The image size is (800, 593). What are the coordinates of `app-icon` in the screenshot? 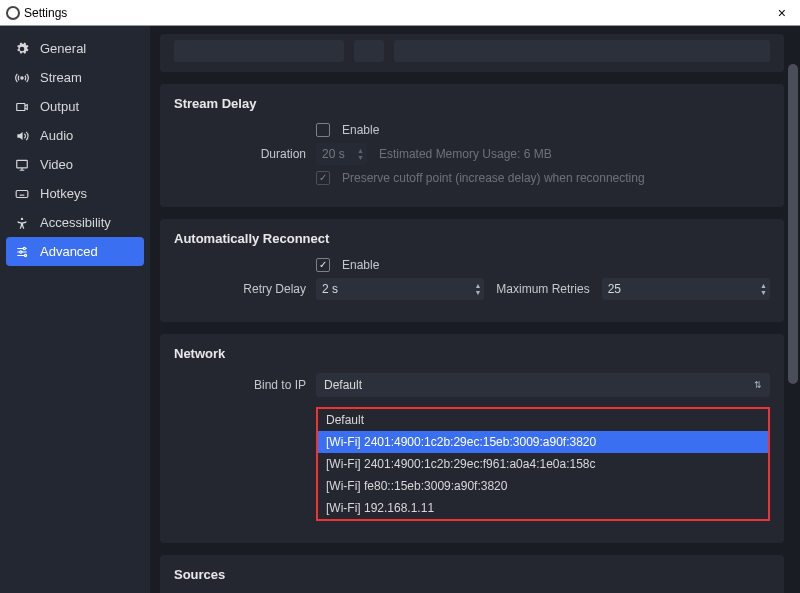 It's located at (13, 13).